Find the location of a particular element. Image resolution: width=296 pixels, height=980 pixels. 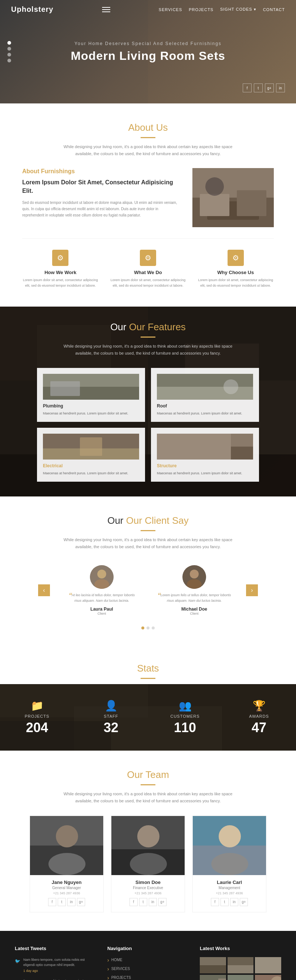

team-role-1: General Manager is located at coordinates (67, 888).